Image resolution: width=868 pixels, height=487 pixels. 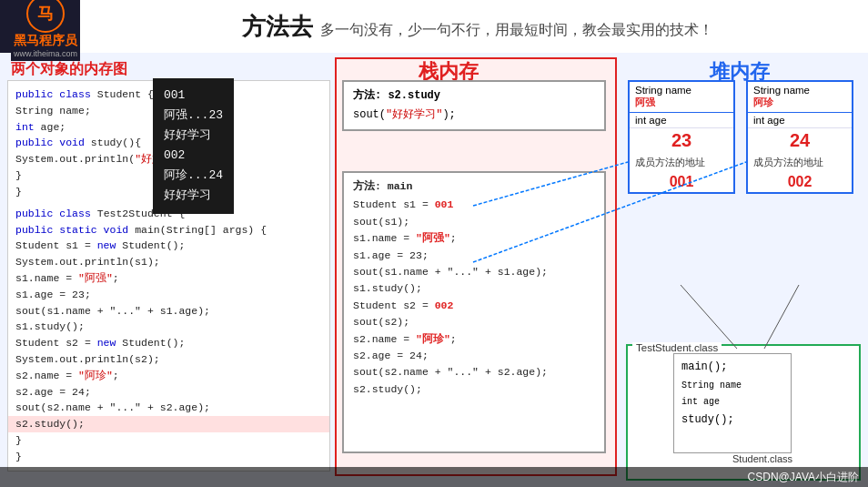 What do you see at coordinates (474, 115) in the screenshot?
I see `s2study-line: sout("好好学习");` at bounding box center [474, 115].